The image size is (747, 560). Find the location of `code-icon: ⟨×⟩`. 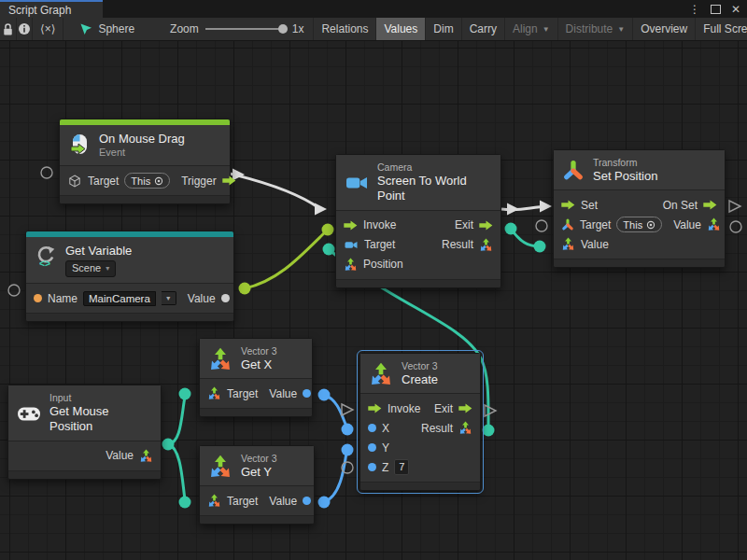

code-icon: ⟨×⟩ is located at coordinates (48, 29).